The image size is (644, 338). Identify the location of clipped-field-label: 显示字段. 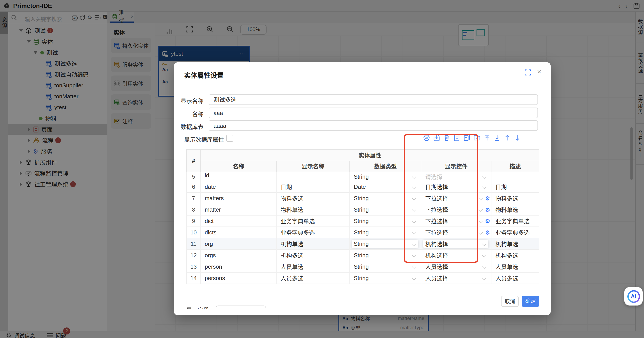
(198, 307).